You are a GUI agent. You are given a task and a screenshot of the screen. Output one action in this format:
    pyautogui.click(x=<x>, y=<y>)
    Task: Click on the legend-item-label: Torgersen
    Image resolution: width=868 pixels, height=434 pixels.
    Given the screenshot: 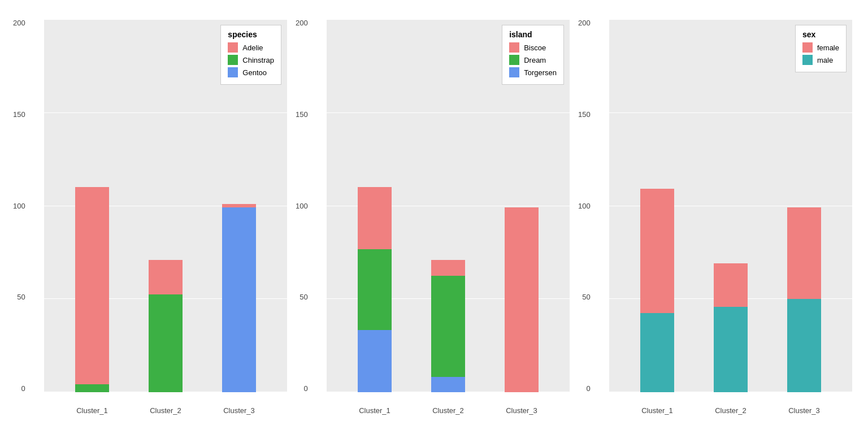 What is the action you would take?
    pyautogui.click(x=540, y=72)
    